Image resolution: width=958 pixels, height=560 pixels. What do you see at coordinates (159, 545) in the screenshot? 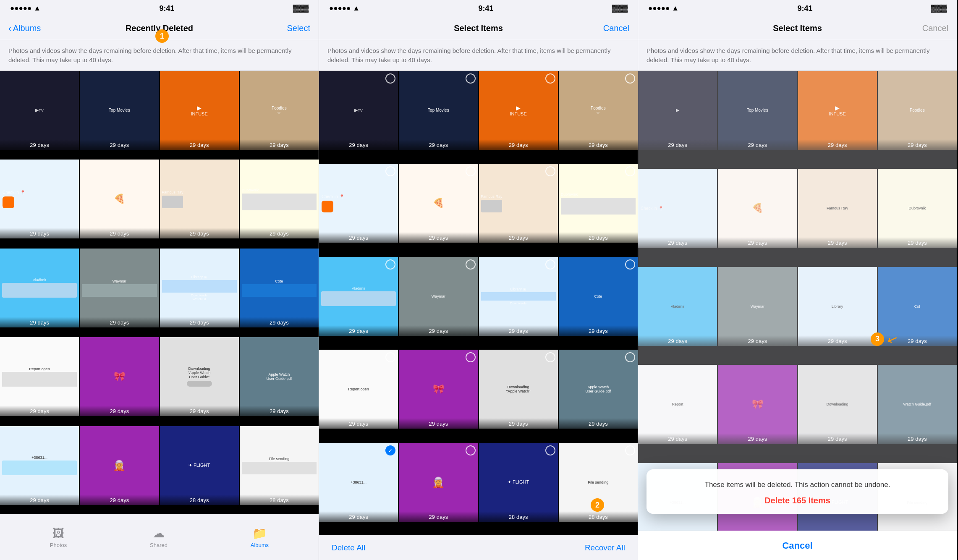
I see `tab-shared-label: Shared` at bounding box center [159, 545].